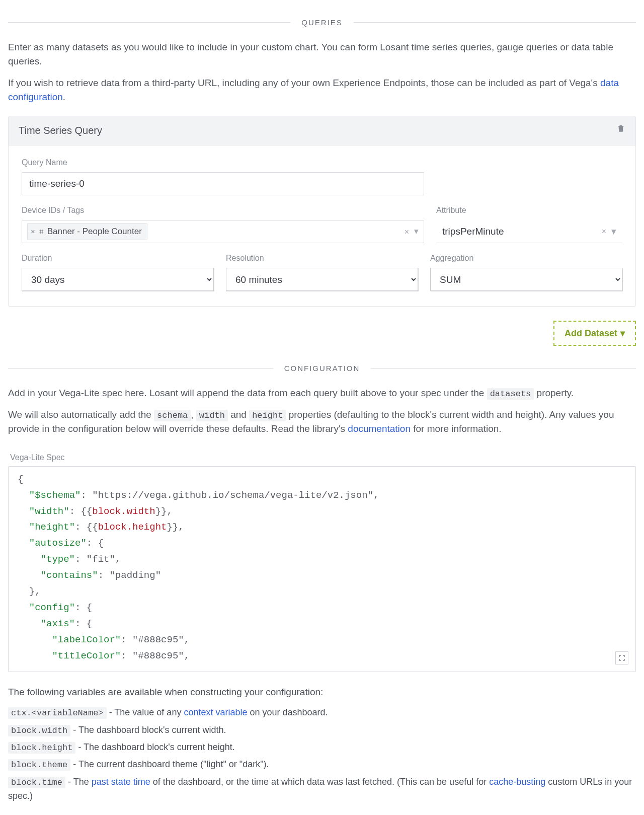  Describe the element at coordinates (511, 394) in the screenshot. I see `code-datasets: datasets` at that location.